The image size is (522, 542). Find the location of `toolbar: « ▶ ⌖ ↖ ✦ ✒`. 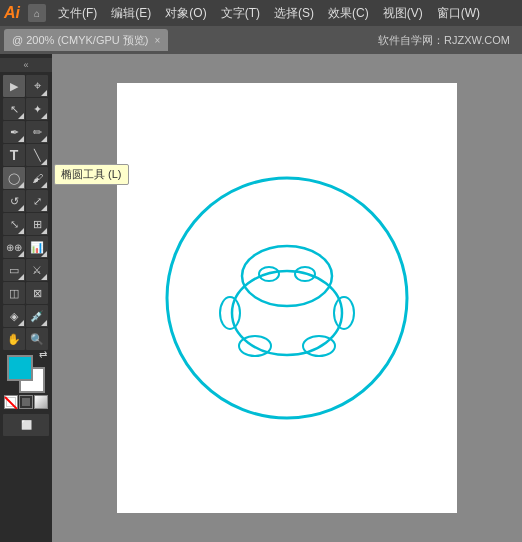

toolbar: « ▶ ⌖ ↖ ✦ ✒ is located at coordinates (26, 298).